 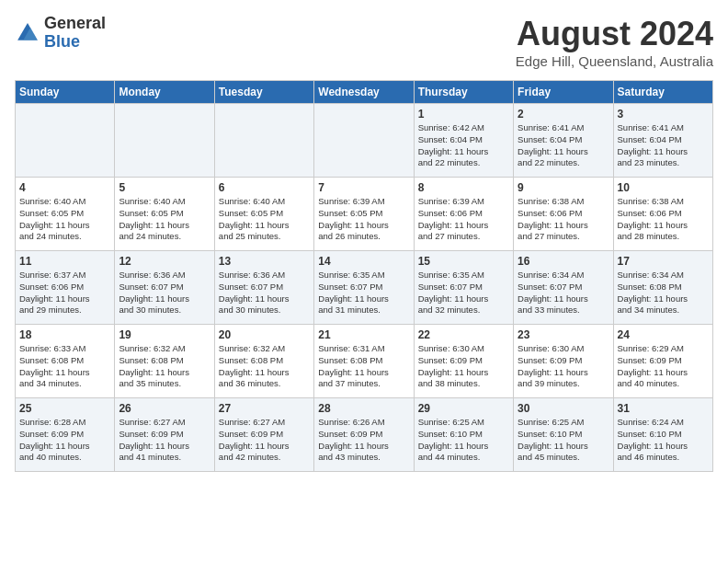 I want to click on calendar-cell: 11Sunrise: 6:37 AM Sunset: 6:06 PM Dayli…, so click(x=65, y=288).